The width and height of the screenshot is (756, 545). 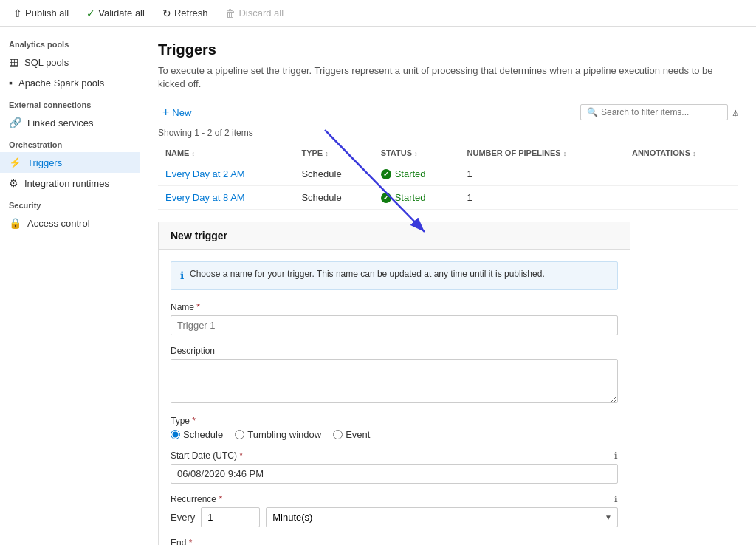 I want to click on sidebar-item-sql-pools: ▦ SQL pools, so click(x=69, y=62).